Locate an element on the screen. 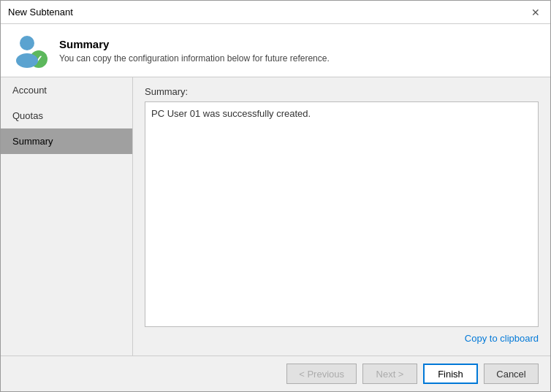 The image size is (551, 392). copy-link-row: Copy to clipboard is located at coordinates (342, 337).